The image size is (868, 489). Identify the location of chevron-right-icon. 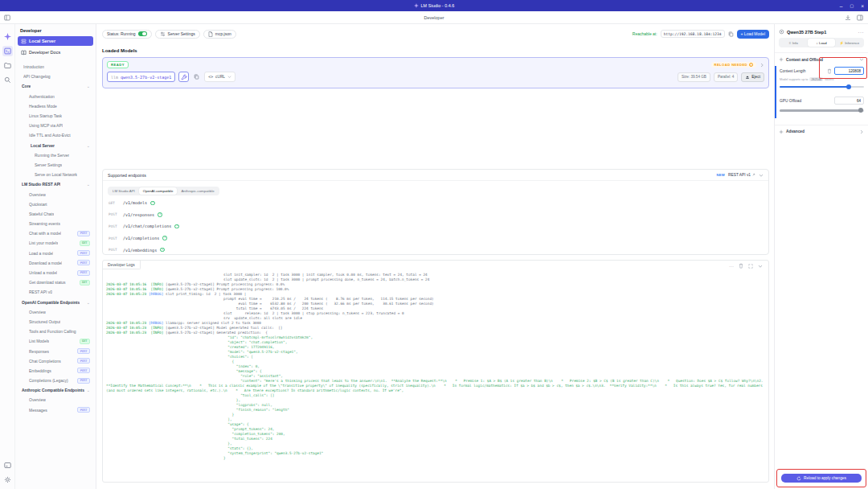
(762, 65).